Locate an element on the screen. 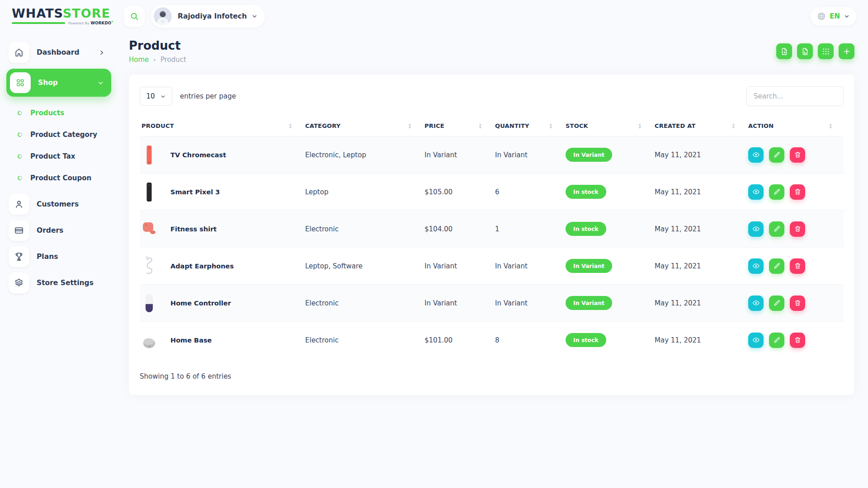 This screenshot has height=488, width=868. sidebar-item-plans: Plans is located at coordinates (59, 257).